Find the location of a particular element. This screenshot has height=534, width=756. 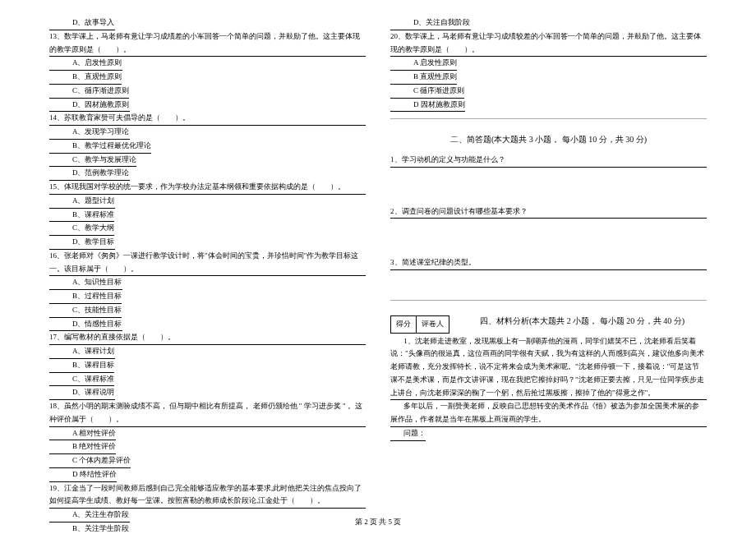

q13-options: A、启发性原则 B、直观性原则 C、循序渐进原则 D、因材施教原则 is located at coordinates (207, 84).